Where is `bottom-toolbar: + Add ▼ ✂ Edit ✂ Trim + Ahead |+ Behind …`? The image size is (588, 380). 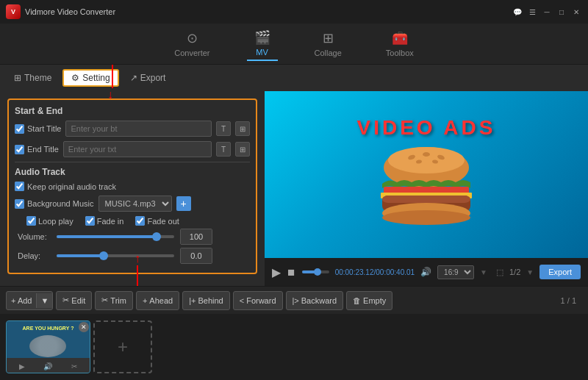
bottom-toolbar: + Add ▼ ✂ Edit ✂ Trim + Ahead |+ Behind … is located at coordinates (294, 300).